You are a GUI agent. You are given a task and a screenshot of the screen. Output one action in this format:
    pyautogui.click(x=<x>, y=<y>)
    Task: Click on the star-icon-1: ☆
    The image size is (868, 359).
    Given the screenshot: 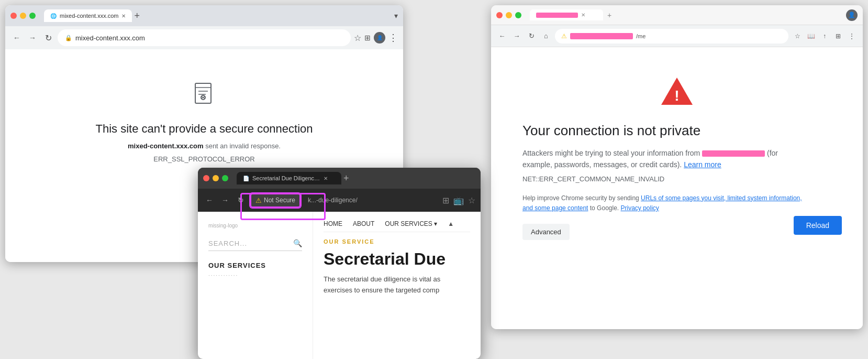 What is the action you would take?
    pyautogui.click(x=358, y=38)
    